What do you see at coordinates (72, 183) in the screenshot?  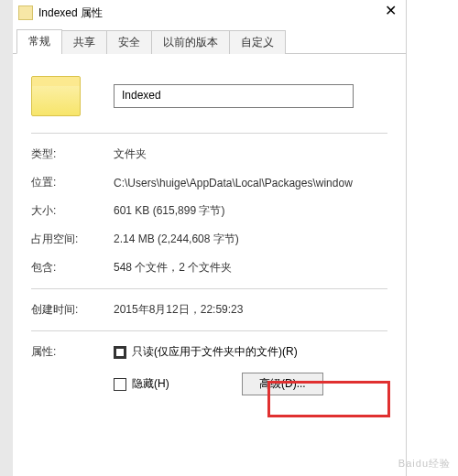 I see `label-location: 位置:` at bounding box center [72, 183].